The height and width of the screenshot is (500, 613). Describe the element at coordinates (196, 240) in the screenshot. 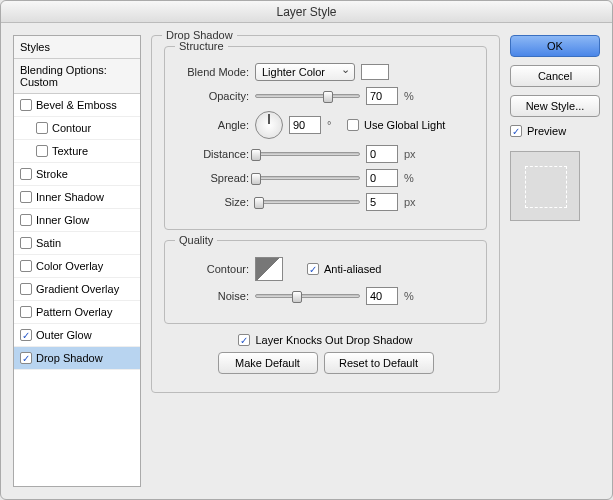

I see `quality-legend: Quality` at that location.